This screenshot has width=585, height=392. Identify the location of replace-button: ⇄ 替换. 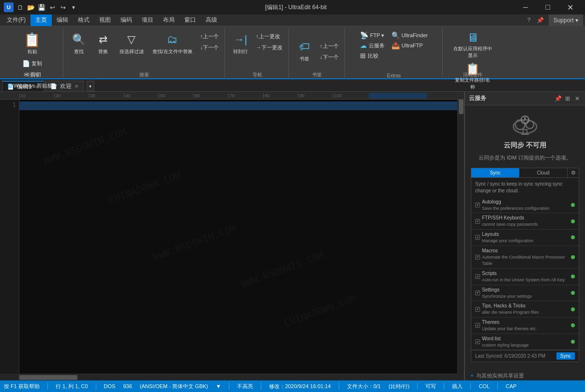
(103, 44).